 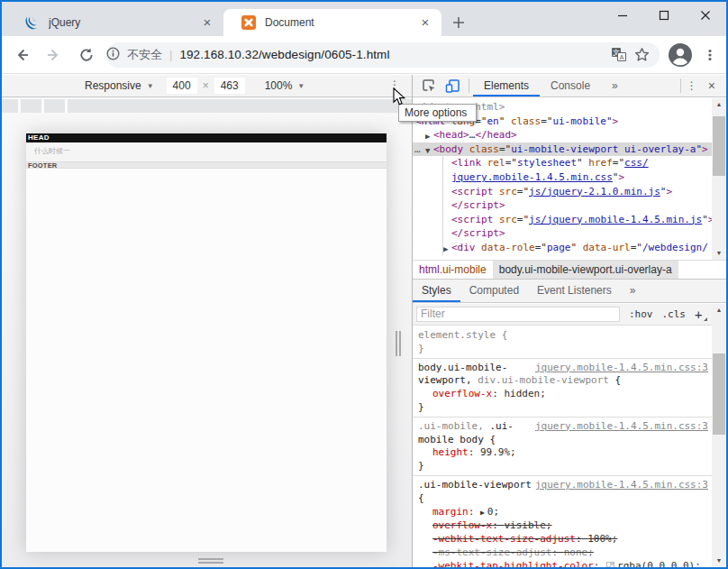 I want to click on translate-icon: 文 A, so click(x=618, y=54).